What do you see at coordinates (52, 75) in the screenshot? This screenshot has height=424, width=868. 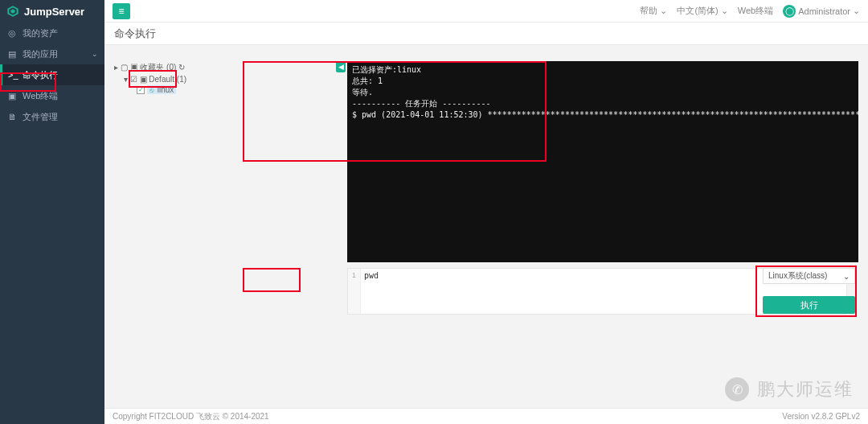 I see `nav-command-exec: >_ 命令执行` at bounding box center [52, 75].